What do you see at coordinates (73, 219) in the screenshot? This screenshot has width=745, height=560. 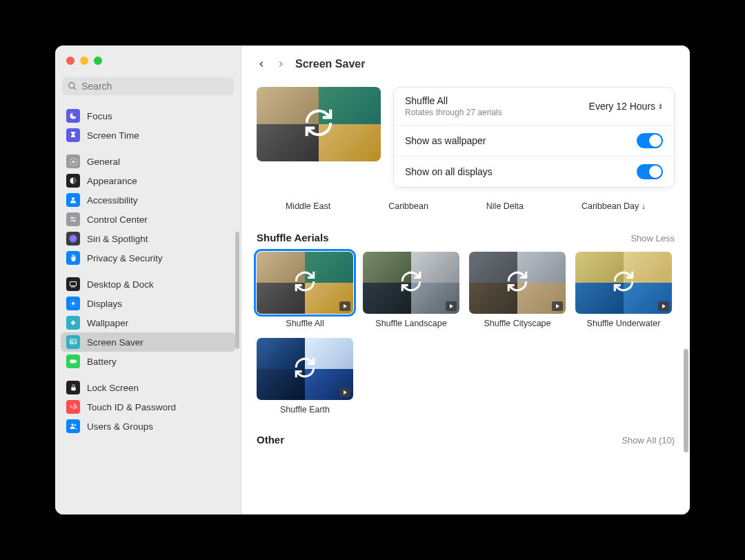 I see `sliders-icon` at bounding box center [73, 219].